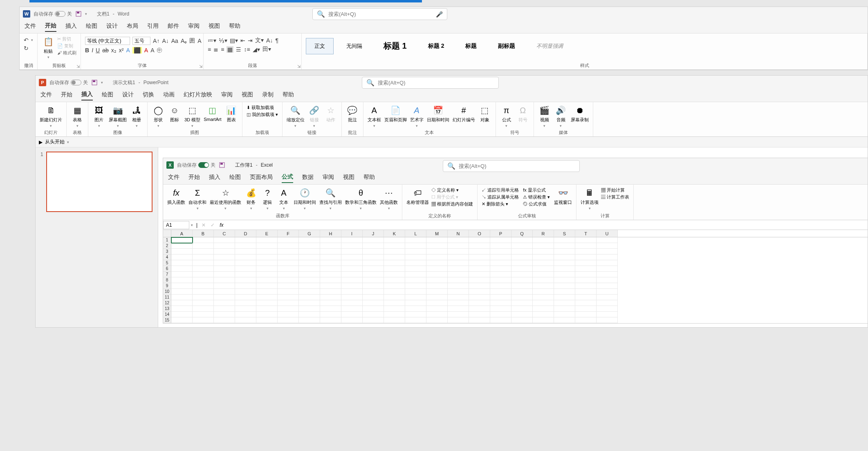  What do you see at coordinates (395, 246) in the screenshot?
I see `cell-K2` at bounding box center [395, 246].